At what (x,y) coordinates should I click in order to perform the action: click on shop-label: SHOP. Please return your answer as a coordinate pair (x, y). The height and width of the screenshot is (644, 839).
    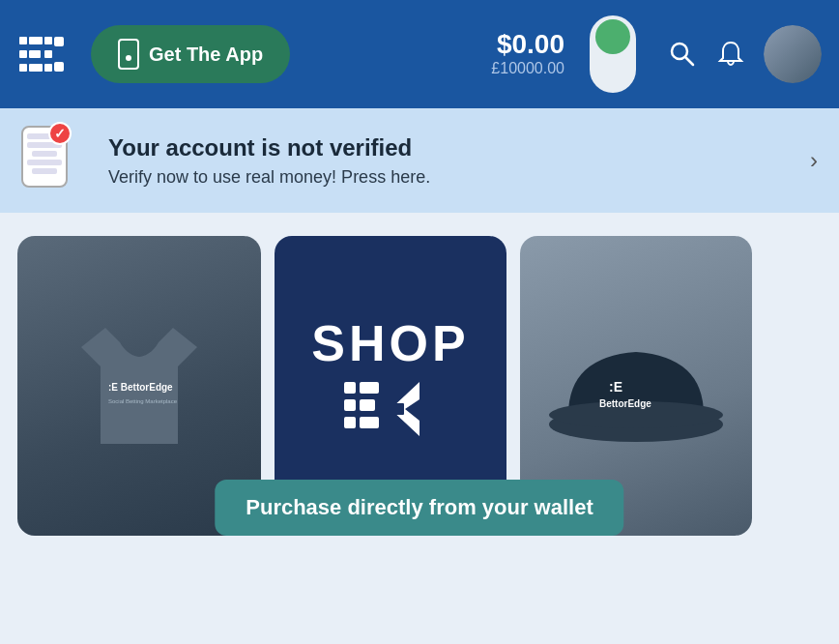
    Looking at the image, I should click on (391, 343).